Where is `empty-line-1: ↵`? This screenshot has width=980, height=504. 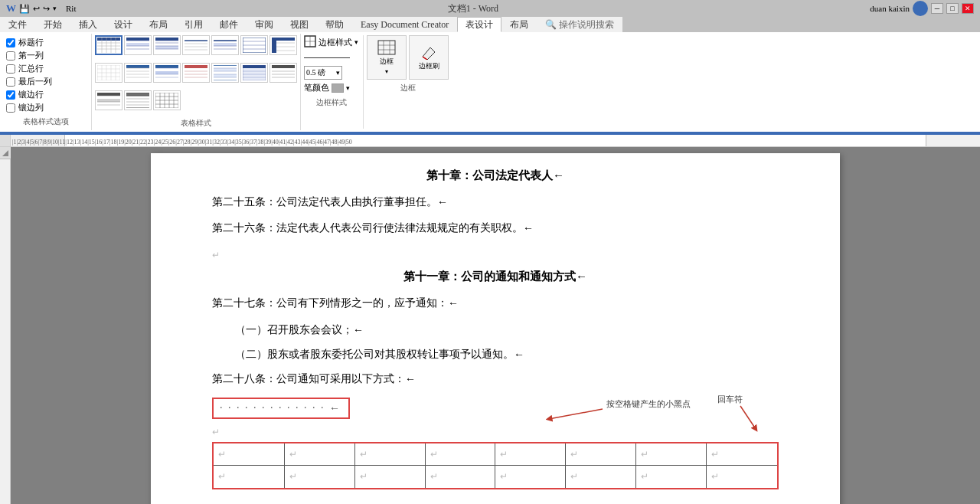
empty-line-1: ↵ is located at coordinates (495, 255).